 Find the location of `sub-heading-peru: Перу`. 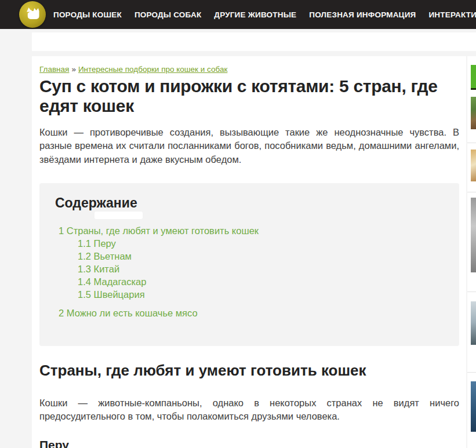

sub-heading-peru: Перу is located at coordinates (249, 443).